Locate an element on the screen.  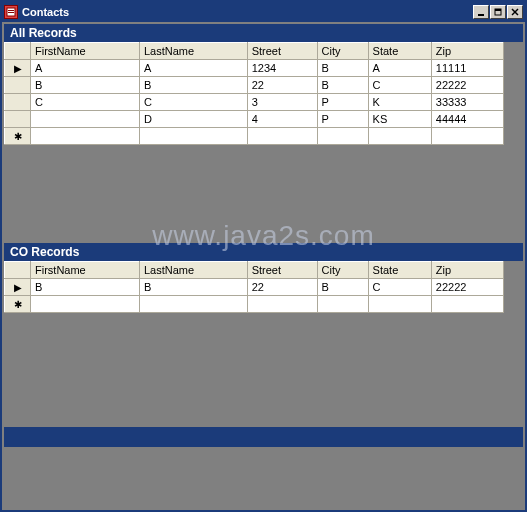
cell: 33333 is located at coordinates (467, 102).